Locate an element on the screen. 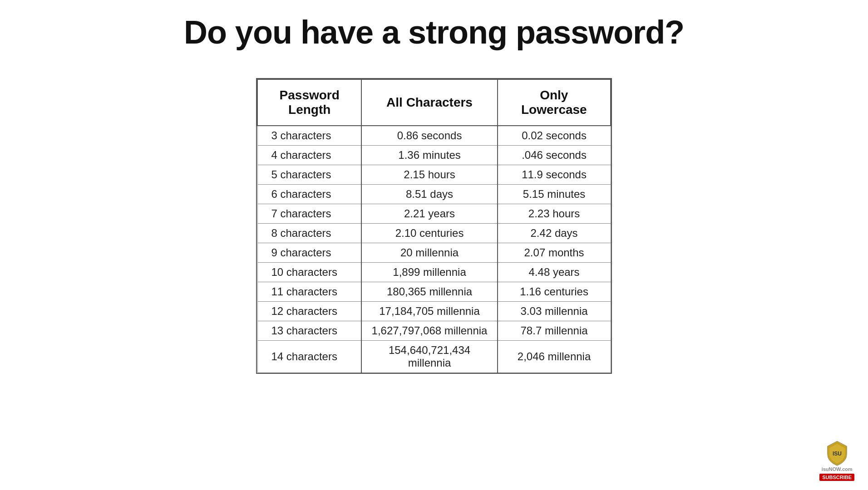  cell-lowercase: 2,046 millennia is located at coordinates (554, 357).